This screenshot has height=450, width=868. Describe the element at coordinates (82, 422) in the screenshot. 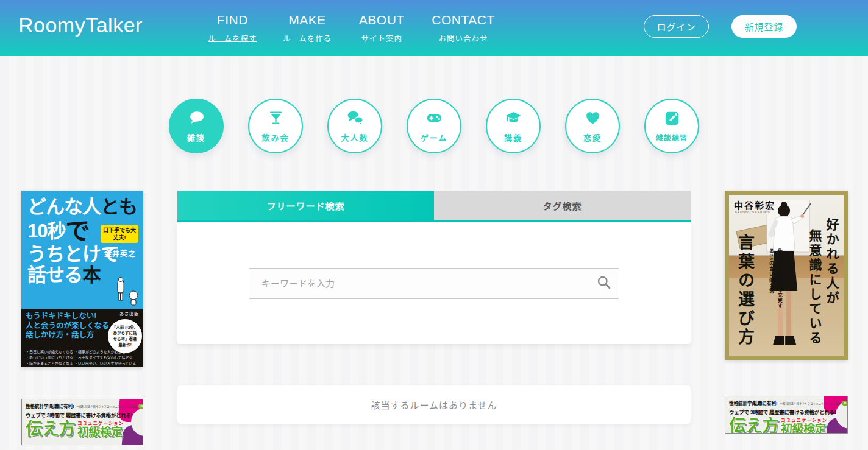

I see `ad-banner-left: 性格統計学|転職に有利! 一般社団法人日本ライフコミュニケーション協会 JLCA…` at that location.